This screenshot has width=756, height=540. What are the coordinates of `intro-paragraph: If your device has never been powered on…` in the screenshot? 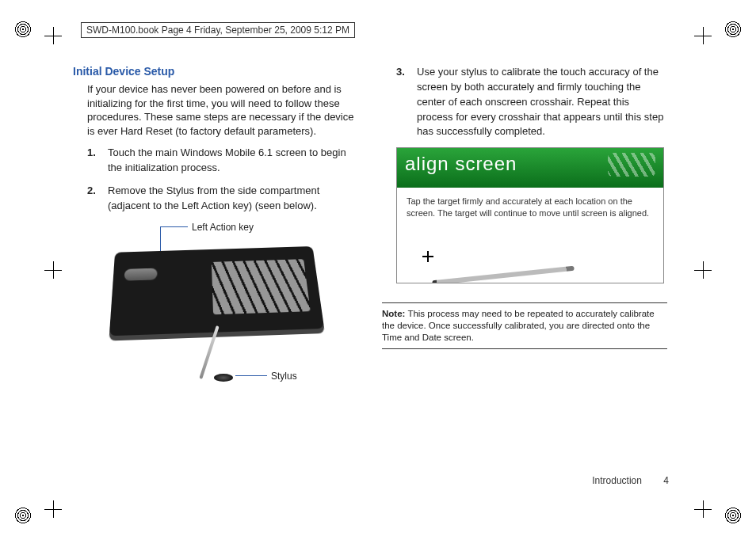 It's located at (223, 110).